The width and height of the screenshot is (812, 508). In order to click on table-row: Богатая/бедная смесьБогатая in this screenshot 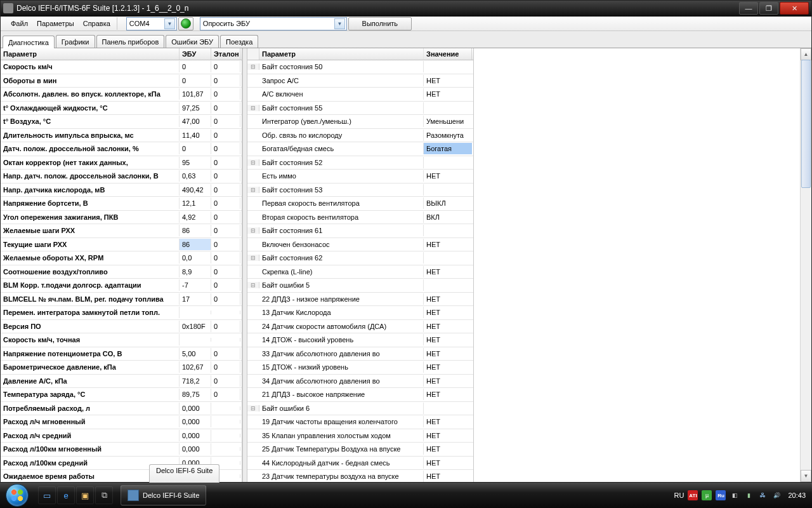, I will do `click(360, 149)`.